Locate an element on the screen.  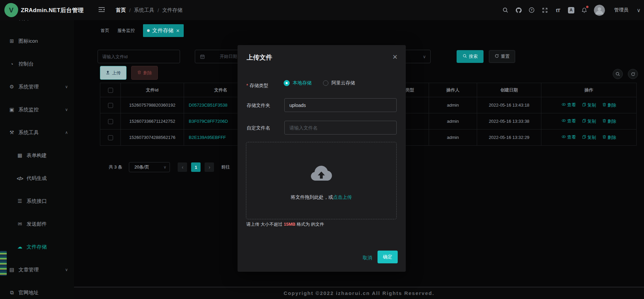
filename-input is located at coordinates (341, 128).